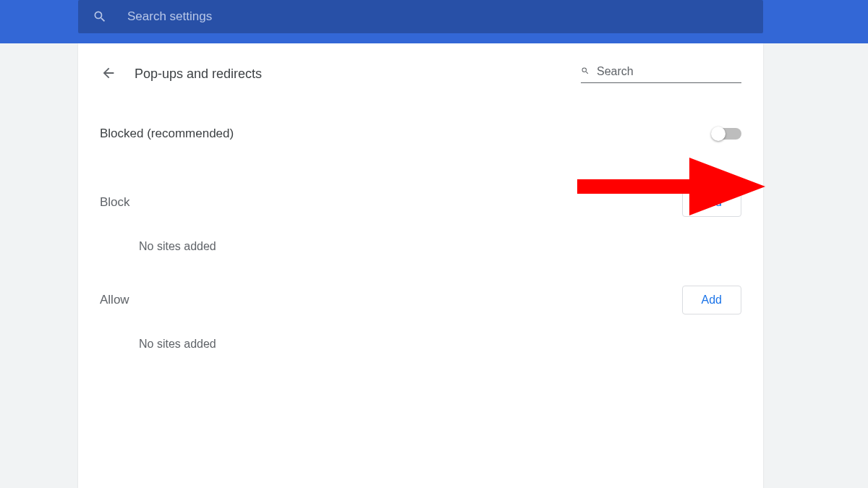  What do you see at coordinates (438, 17) in the screenshot?
I see `settings-search-input` at bounding box center [438, 17].